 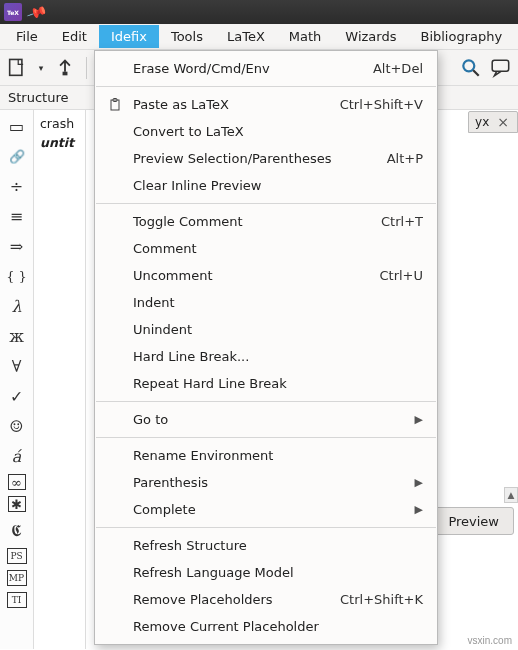 What do you see at coordinates (490, 640) in the screenshot?
I see `watermark: vsxin.com` at bounding box center [490, 640].